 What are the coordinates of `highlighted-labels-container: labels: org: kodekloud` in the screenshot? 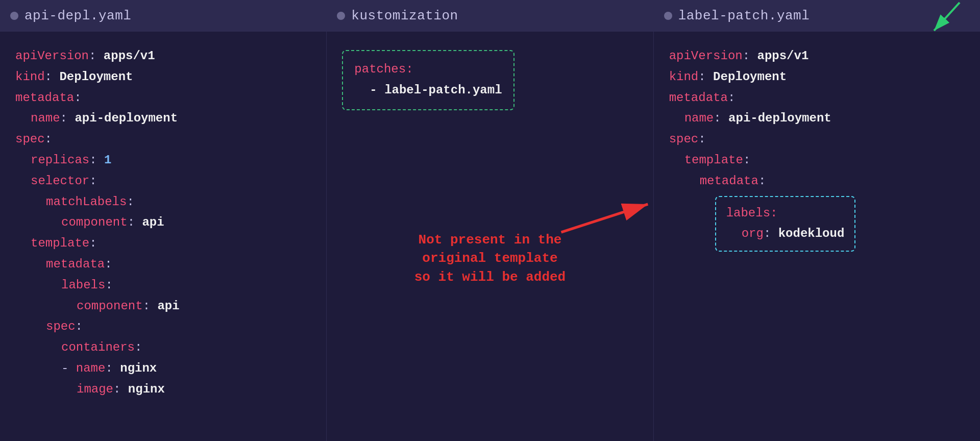 It's located at (817, 223).